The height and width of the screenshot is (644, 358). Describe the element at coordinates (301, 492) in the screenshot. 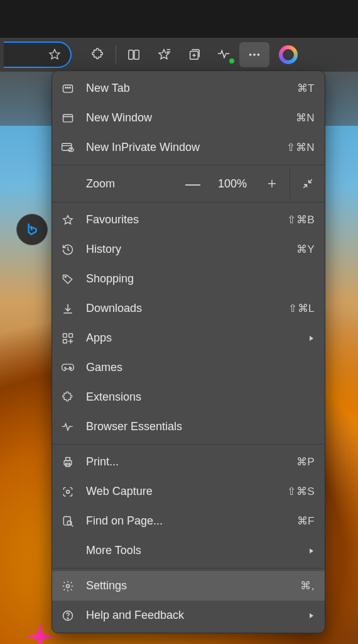

I see `menu-shortcut: ⇧⌘S` at that location.